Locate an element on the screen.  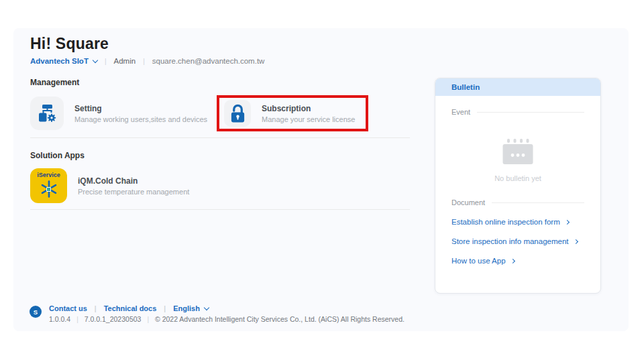
iqm-card-title: iQM.Cold Chain is located at coordinates (133, 181).